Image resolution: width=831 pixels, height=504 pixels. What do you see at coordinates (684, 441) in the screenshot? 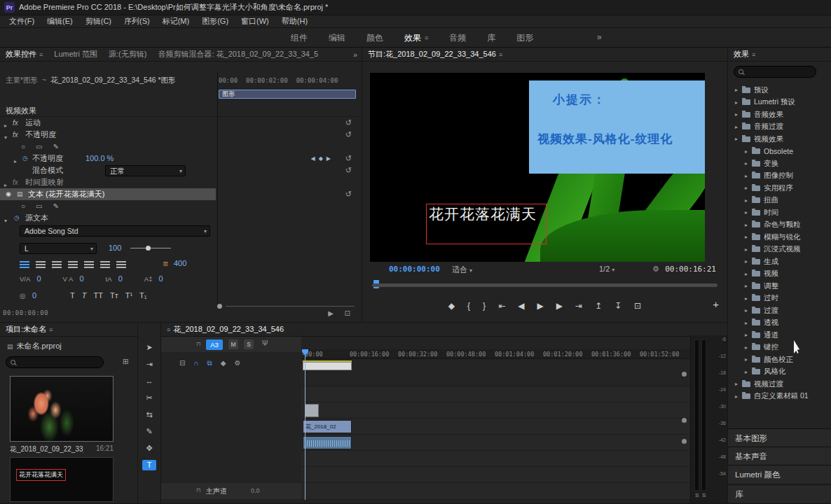
I see `scrollbar-knob` at bounding box center [684, 441].